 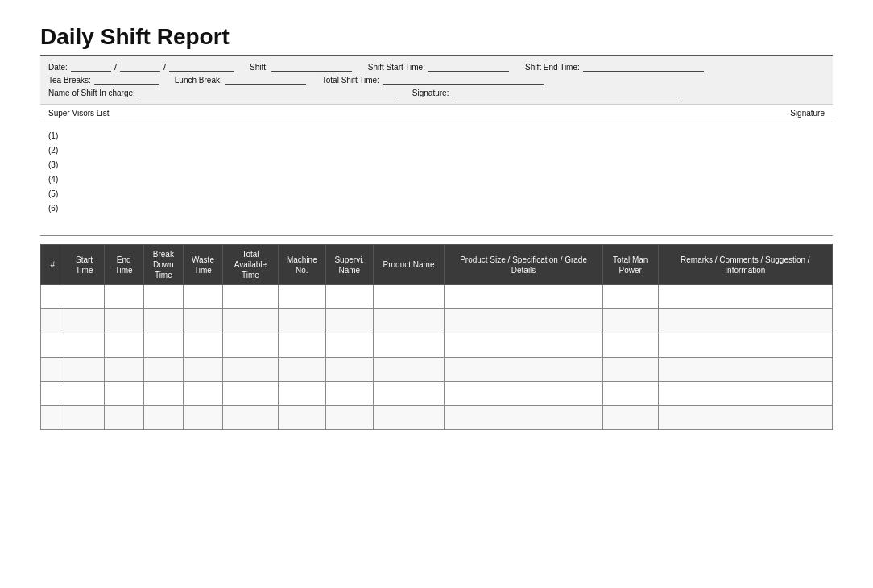 I want to click on signature-label: Signature:, so click(x=431, y=93).